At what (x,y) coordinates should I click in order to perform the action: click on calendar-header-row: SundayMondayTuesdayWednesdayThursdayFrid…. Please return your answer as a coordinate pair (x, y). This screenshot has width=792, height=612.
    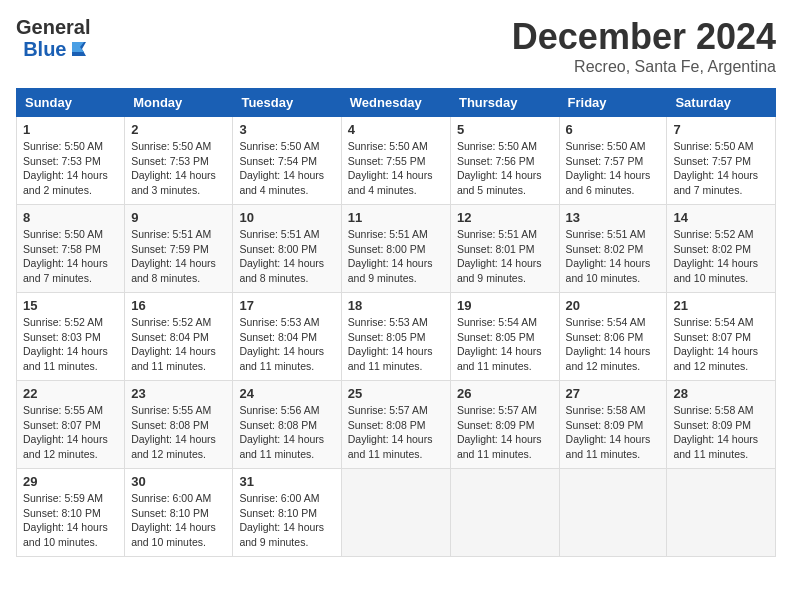
    Looking at the image, I should click on (396, 103).